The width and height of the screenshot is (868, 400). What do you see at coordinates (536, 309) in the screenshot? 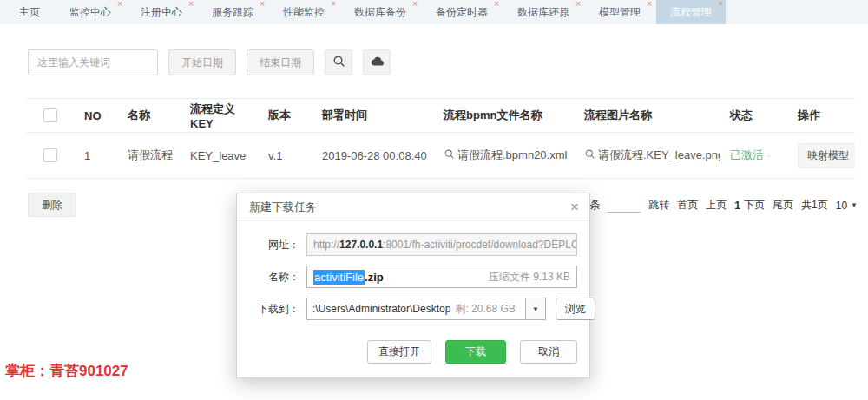
I see `destination-dropdown-button: ▼` at bounding box center [536, 309].